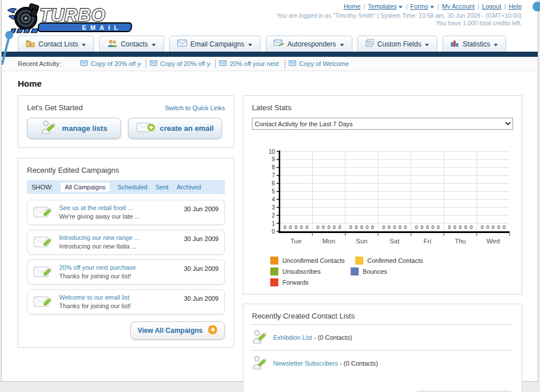 This screenshot has width=540, height=392. I want to click on campaign-title-link: See us at the retail food ..., so click(96, 208).